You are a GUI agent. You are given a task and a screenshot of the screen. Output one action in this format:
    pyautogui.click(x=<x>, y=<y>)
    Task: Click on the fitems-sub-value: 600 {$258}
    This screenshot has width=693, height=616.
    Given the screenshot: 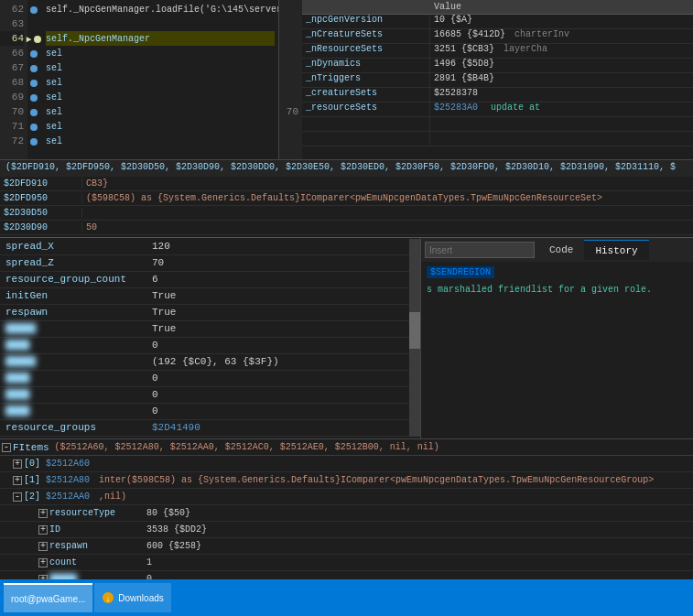 What is the action you would take?
    pyautogui.click(x=174, y=546)
    